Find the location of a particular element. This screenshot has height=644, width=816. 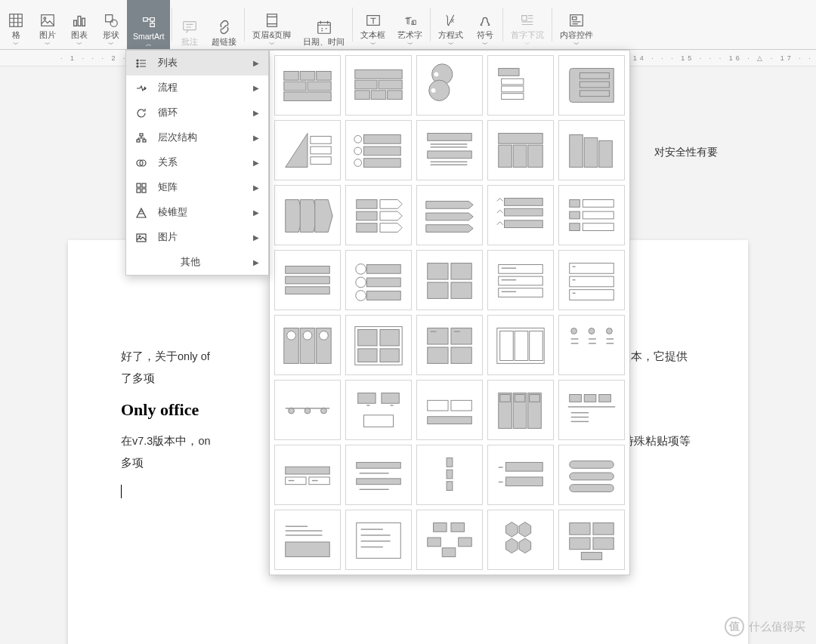

smartart-menu-流程: 流程▶ is located at coordinates (197, 88).